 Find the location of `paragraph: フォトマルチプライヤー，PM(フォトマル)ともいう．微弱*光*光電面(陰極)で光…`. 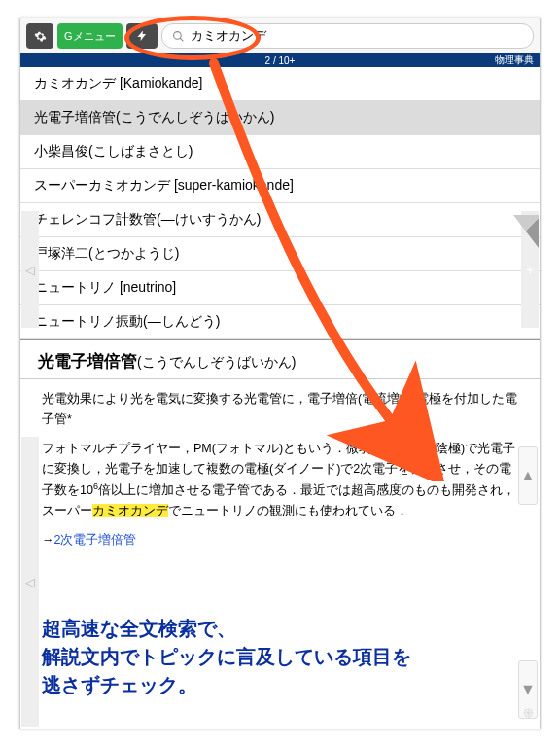

paragraph: フォトマルチプライヤー，PM(フォトマル)ともいう．微弱*光*光電面(陰極)で光… is located at coordinates (280, 480).